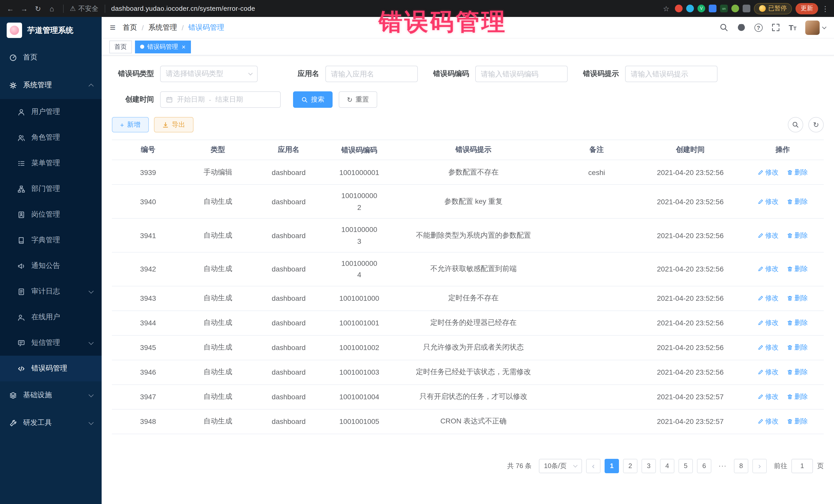 This screenshot has width=834, height=504. Describe the element at coordinates (38, 8) in the screenshot. I see `browser-reload-icon: ↻` at that location.